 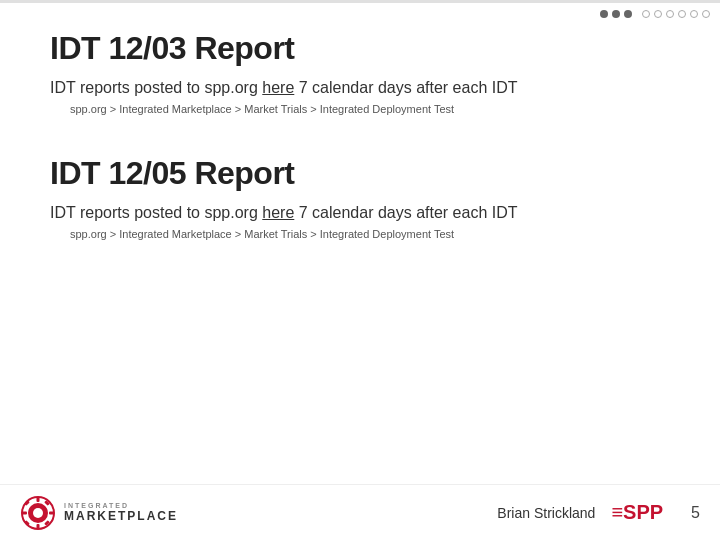 I want to click on outline-dots, so click(x=676, y=14).